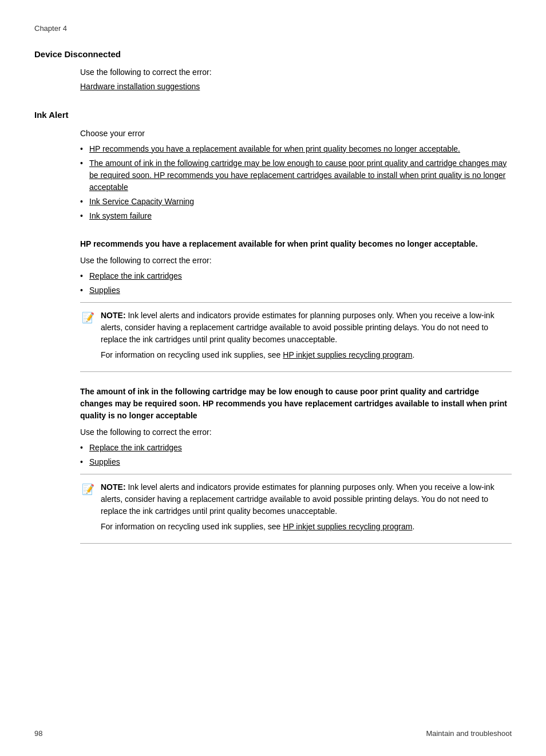 The height and width of the screenshot is (756, 546). I want to click on list-item: Ink Service Capacity Warning, so click(296, 201).